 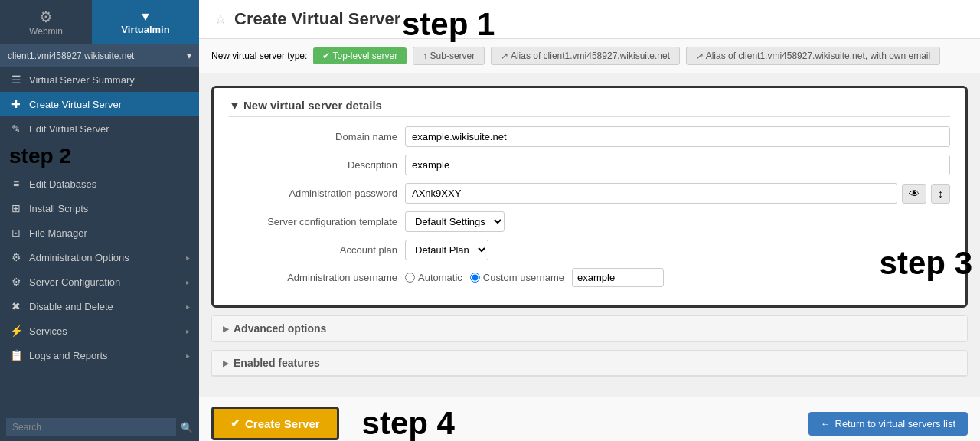 What do you see at coordinates (678, 193) in the screenshot?
I see `admin-password-control: 👁 ↕` at bounding box center [678, 193].